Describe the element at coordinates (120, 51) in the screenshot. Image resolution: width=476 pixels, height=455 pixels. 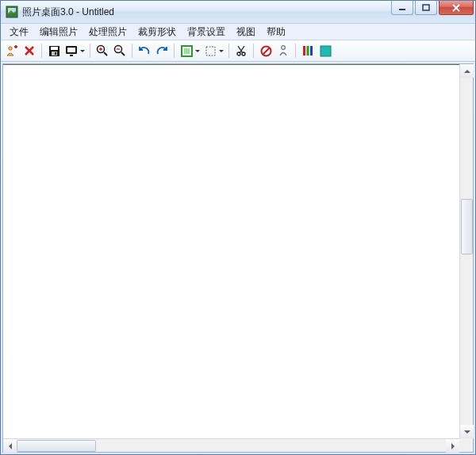
I see `zoom-out-button` at that location.